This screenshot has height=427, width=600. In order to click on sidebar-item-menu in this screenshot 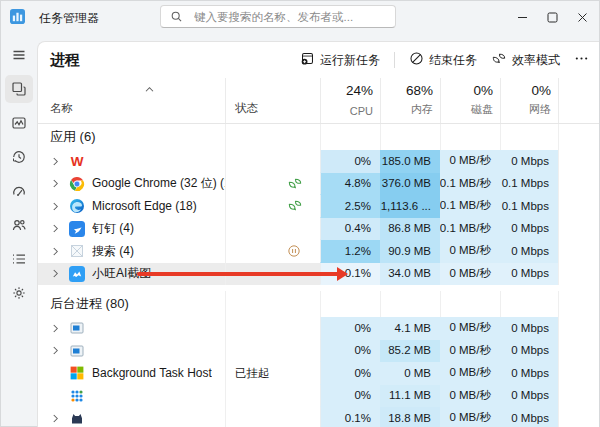, I will do `click(19, 55)`.